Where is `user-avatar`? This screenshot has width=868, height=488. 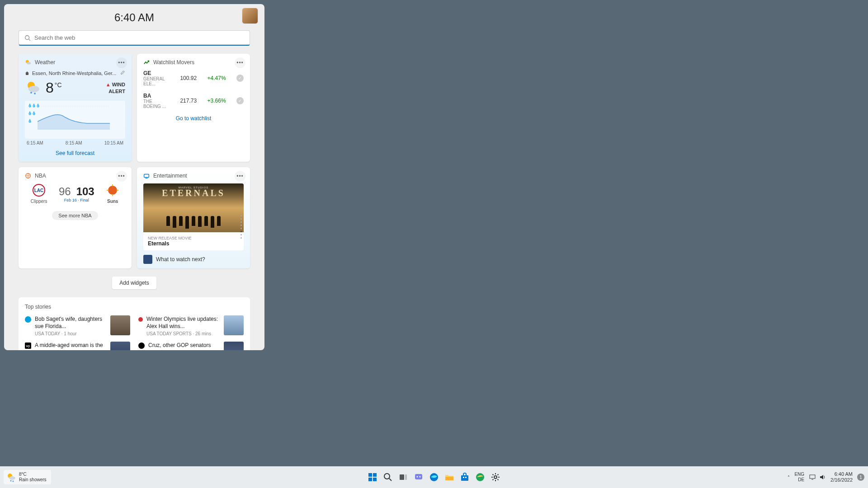 user-avatar is located at coordinates (250, 16).